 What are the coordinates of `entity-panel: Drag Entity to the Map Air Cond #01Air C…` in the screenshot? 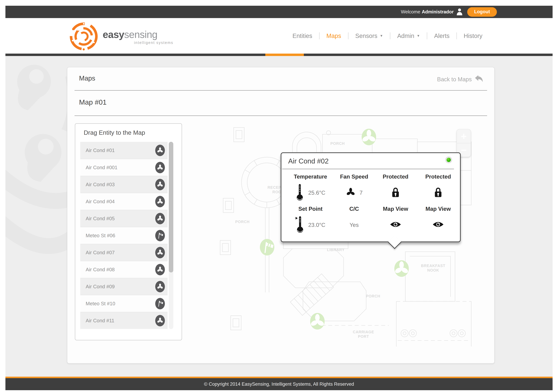 It's located at (128, 232).